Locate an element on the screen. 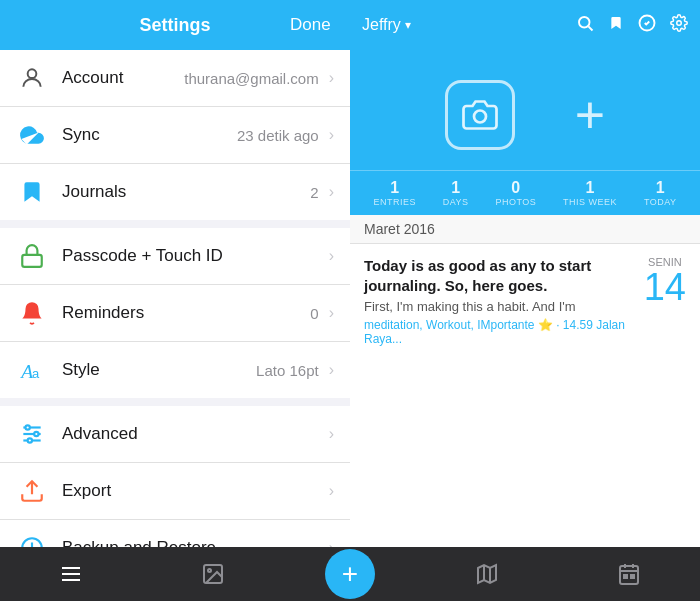 The image size is (700, 601). journals-value: 2 is located at coordinates (314, 192).